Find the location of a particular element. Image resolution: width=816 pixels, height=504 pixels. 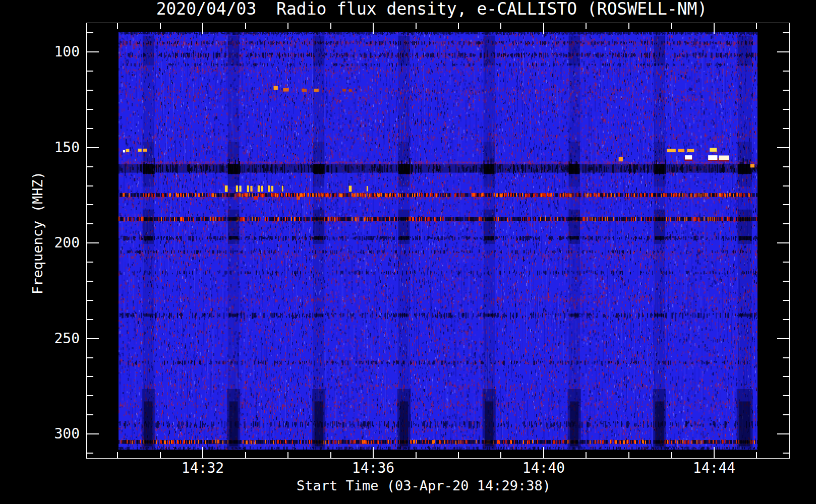

x-tick-label: 14:44 is located at coordinates (714, 468).